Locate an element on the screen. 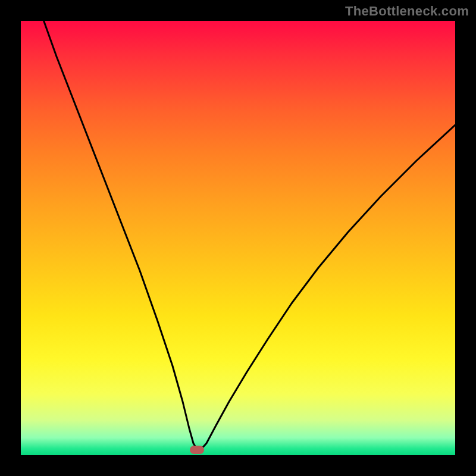  optimal-point-marker is located at coordinates (197, 450).